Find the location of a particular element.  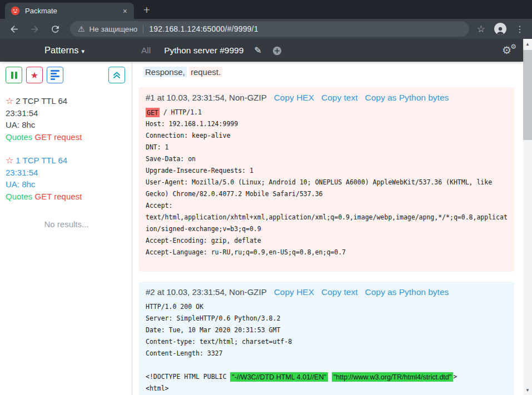

address-bar: ⚠ Не защищено 192.168.1.124:65000/#/9999… is located at coordinates (270, 29).